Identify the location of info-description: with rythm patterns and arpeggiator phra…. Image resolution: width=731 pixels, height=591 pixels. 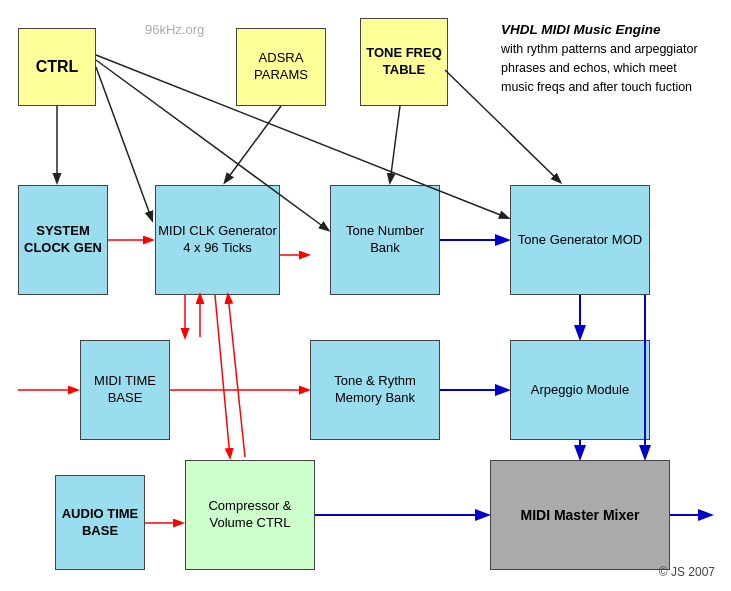
(606, 68).